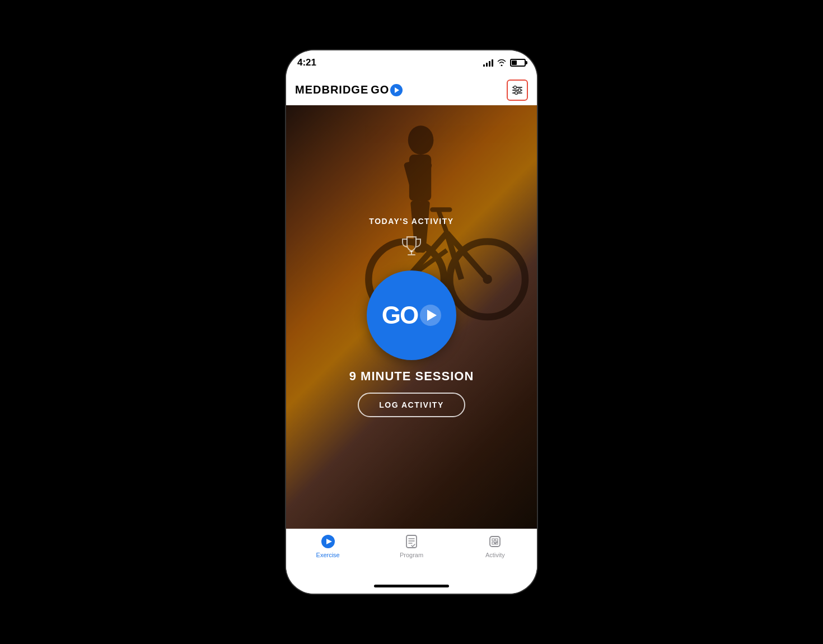  What do you see at coordinates (307, 63) in the screenshot?
I see `status-time: 4:21` at bounding box center [307, 63].